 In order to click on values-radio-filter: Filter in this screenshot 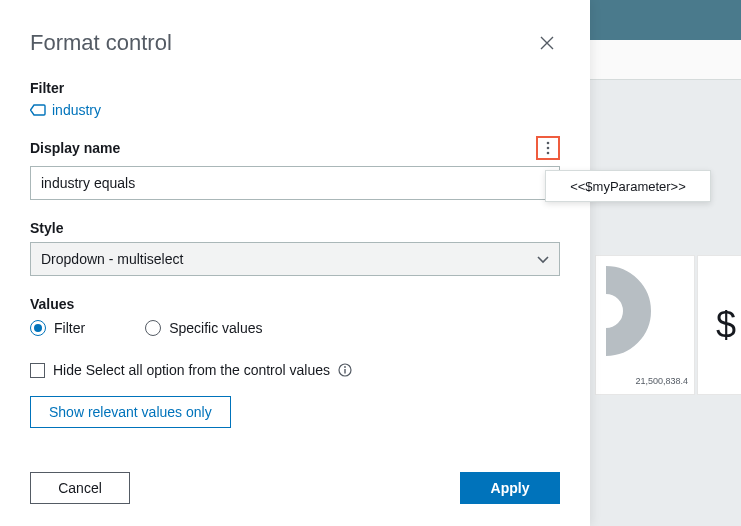, I will do `click(58, 328)`.